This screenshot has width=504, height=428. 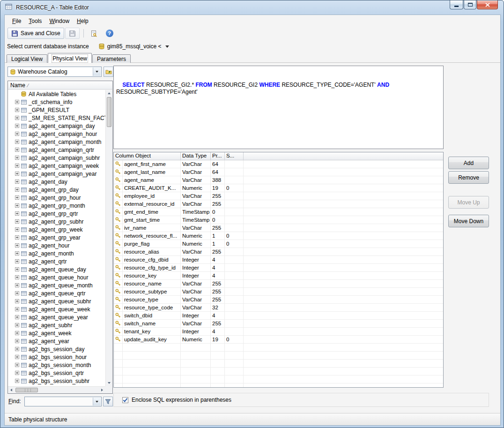 What do you see at coordinates (57, 150) in the screenshot?
I see `tree-item: ag2_agent_campaign_qrtr` at bounding box center [57, 150].